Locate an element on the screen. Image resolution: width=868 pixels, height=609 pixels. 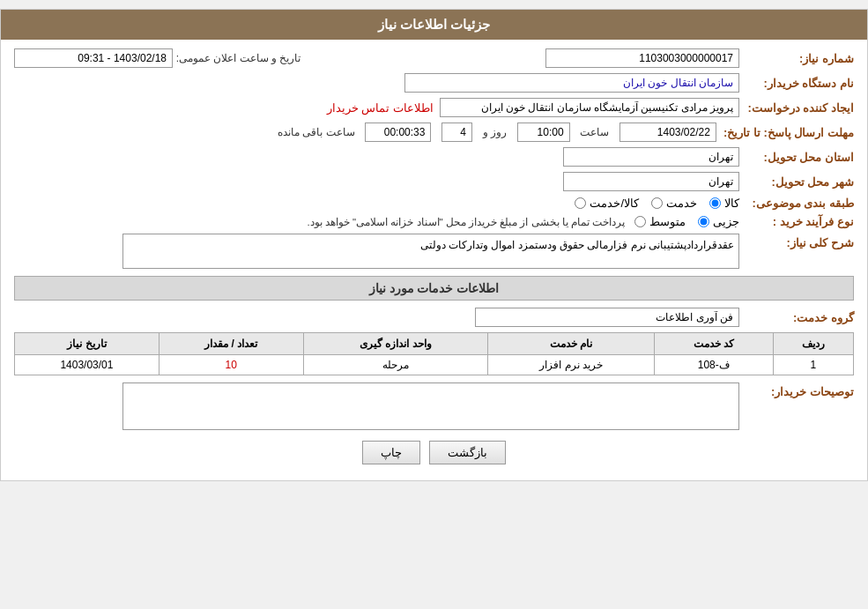
nowefarayand-label: نوع فرآیند خرید : is located at coordinates (797, 222).